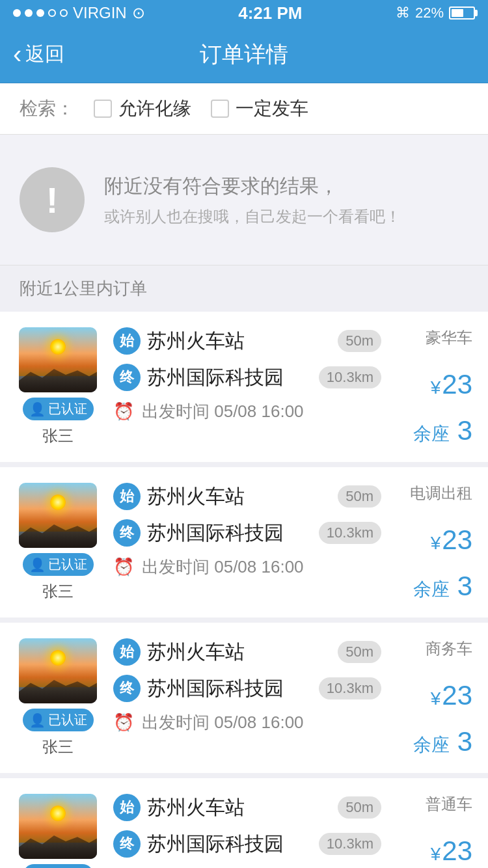  What do you see at coordinates (449, 804) in the screenshot?
I see `car-type: 普通车` at bounding box center [449, 804].